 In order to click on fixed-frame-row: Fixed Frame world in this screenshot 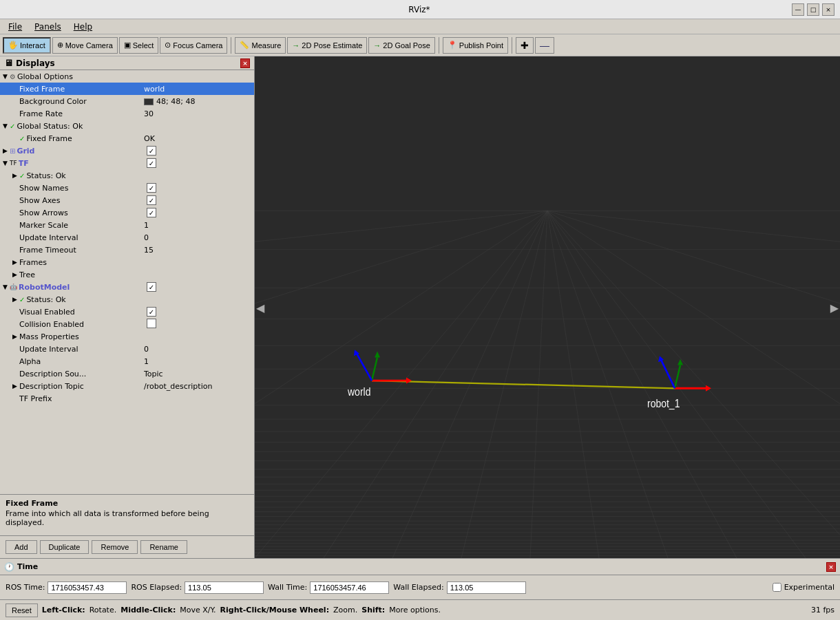, I will do `click(127, 89)`.